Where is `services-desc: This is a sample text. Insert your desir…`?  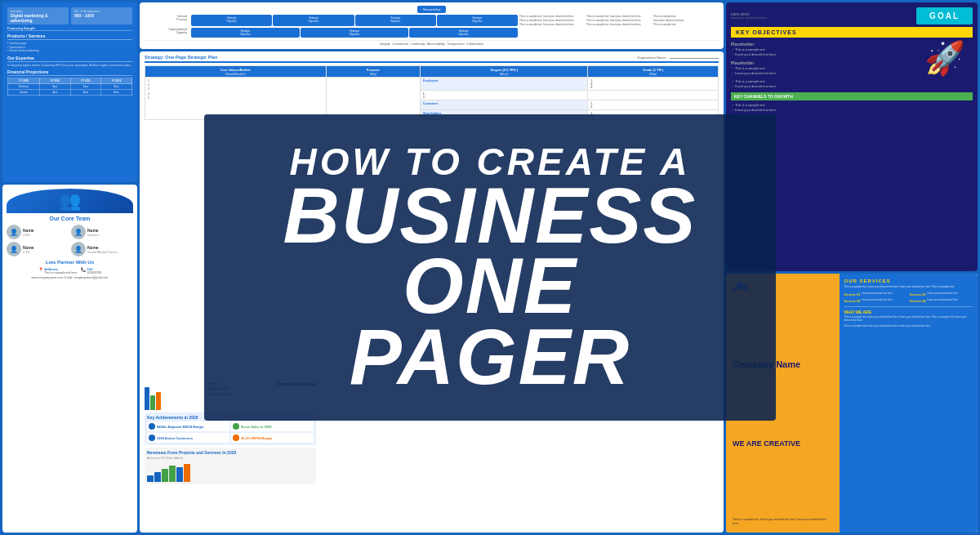 services-desc: This is a sample text. Insert your desir… is located at coordinates (908, 287).